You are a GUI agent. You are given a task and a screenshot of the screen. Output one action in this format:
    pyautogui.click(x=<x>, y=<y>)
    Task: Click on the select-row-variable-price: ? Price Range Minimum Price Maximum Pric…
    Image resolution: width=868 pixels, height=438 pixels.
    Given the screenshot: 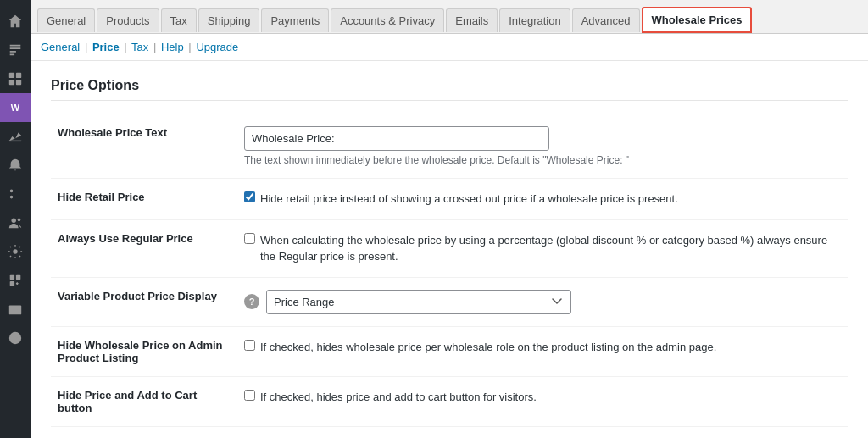 What is the action you would take?
    pyautogui.click(x=542, y=302)
    